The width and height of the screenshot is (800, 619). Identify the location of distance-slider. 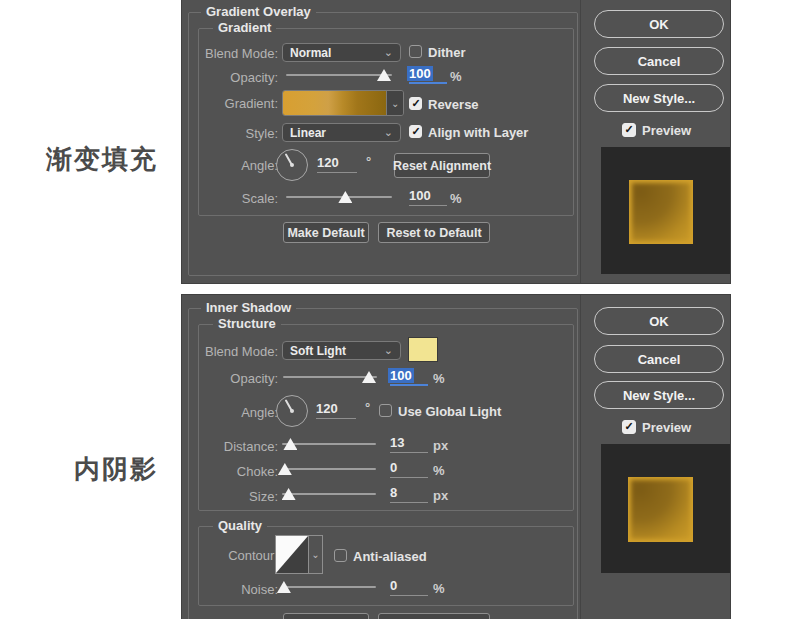
(329, 444).